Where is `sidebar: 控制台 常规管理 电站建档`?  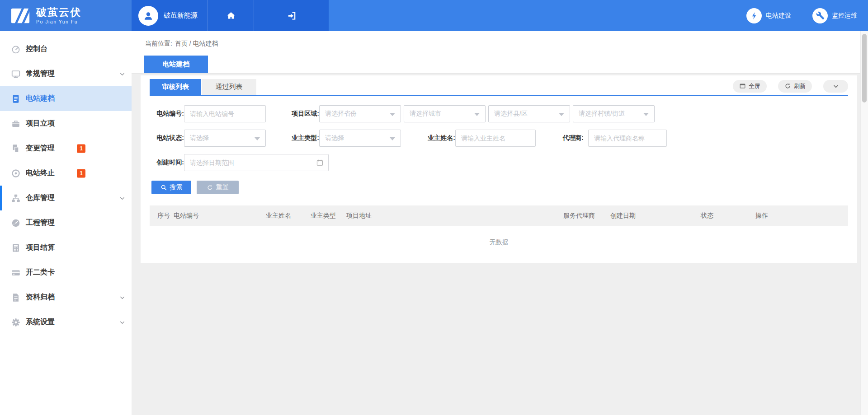
sidebar: 控制台 常规管理 电站建档 is located at coordinates (66, 223).